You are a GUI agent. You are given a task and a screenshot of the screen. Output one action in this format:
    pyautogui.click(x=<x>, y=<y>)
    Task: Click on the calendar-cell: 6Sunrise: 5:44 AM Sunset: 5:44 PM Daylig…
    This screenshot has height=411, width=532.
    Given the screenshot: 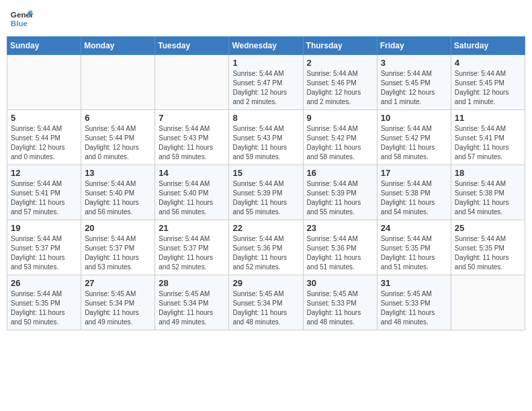 What is the action you would take?
    pyautogui.click(x=118, y=138)
    